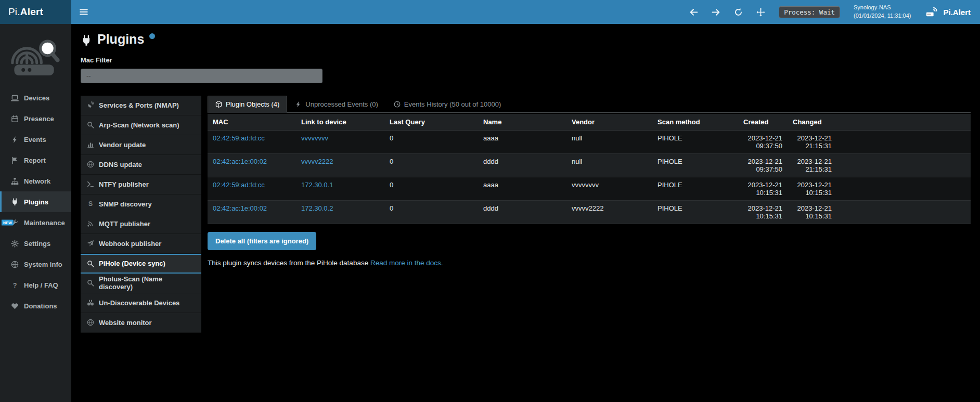 This screenshot has width=980, height=402. What do you see at coordinates (91, 243) in the screenshot?
I see `paper-plane-icon` at bounding box center [91, 243].